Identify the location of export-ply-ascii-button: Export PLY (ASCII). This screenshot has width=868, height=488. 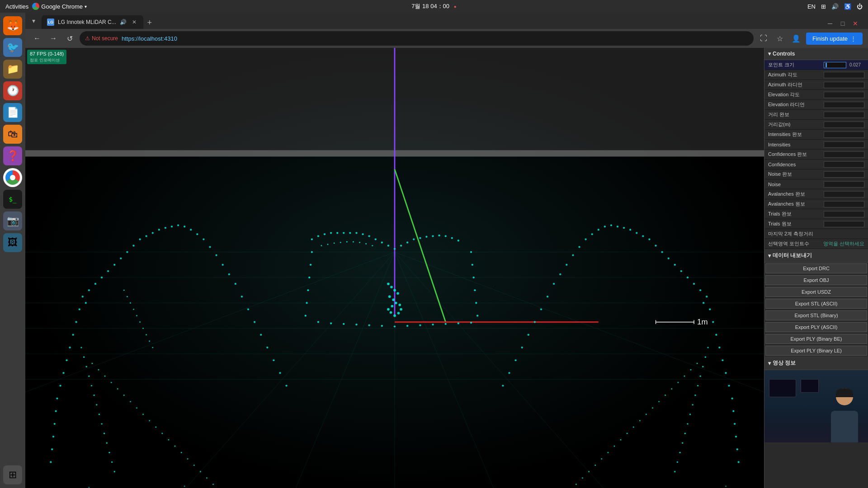
(816, 327).